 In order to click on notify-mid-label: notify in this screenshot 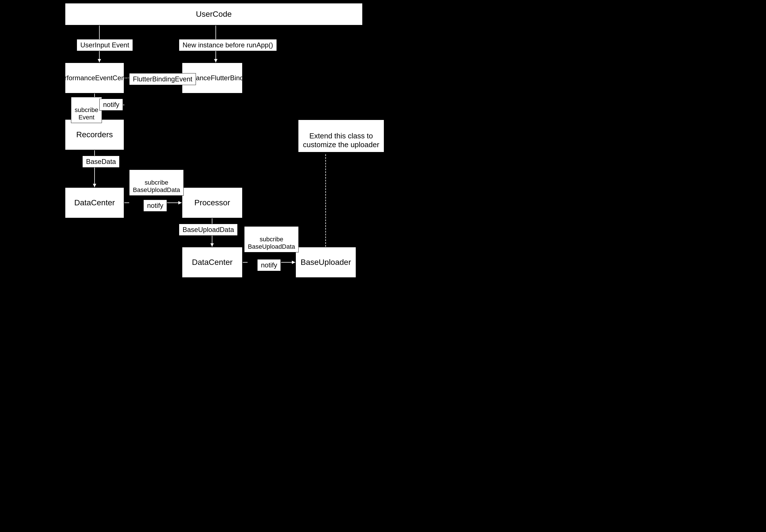, I will do `click(155, 206)`.